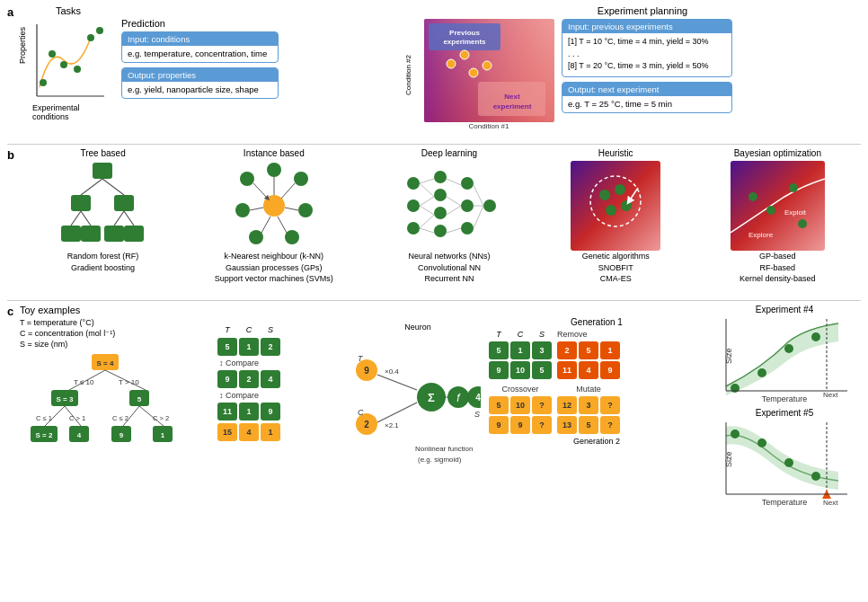  Describe the element at coordinates (199, 40) in the screenshot. I see `input-box-header: Input: conditions` at that location.